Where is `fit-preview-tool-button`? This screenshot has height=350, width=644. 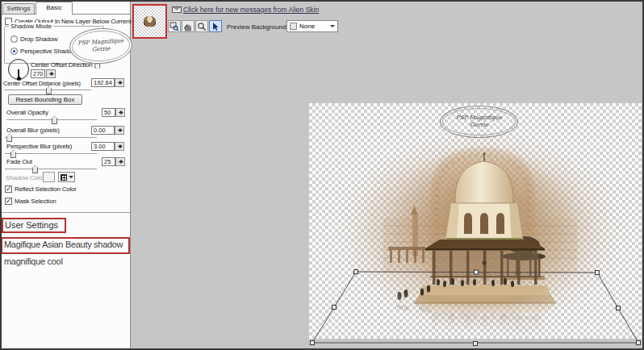 fit-preview-tool-button is located at coordinates (174, 26).